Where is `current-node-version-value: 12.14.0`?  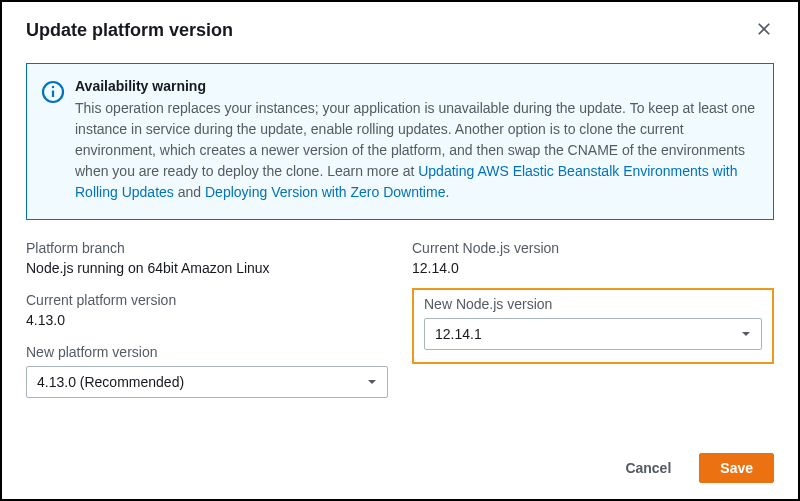
current-node-version-value: 12.14.0 is located at coordinates (436, 268).